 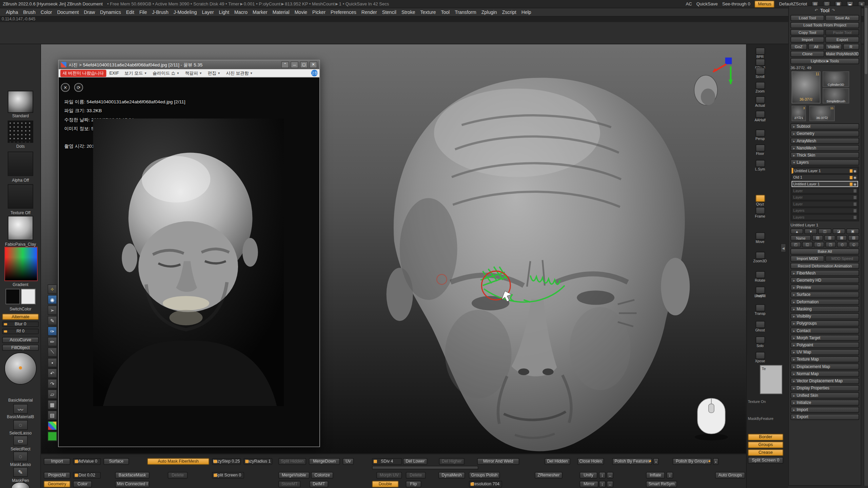 What do you see at coordinates (46, 12) in the screenshot?
I see `menu-color: Color` at bounding box center [46, 12].